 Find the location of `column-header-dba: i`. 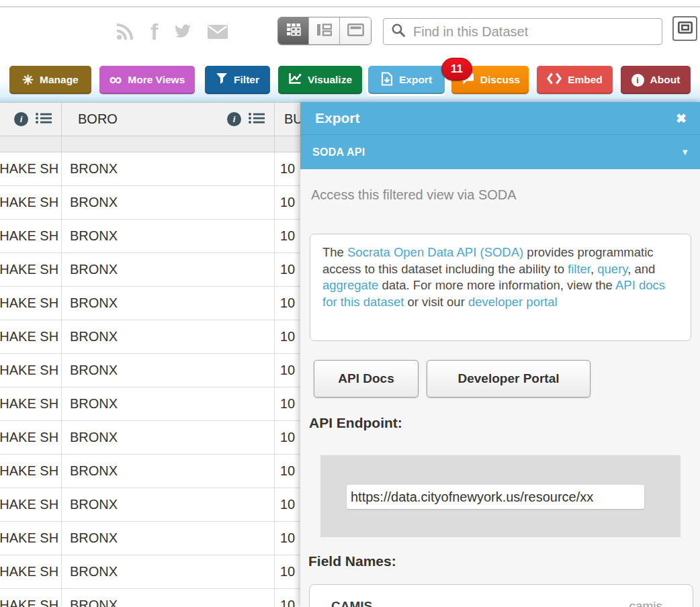

column-header-dba: i is located at coordinates (31, 120).